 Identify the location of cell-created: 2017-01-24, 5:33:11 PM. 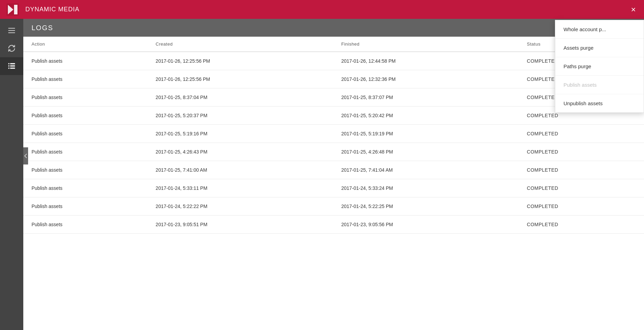
(240, 188).